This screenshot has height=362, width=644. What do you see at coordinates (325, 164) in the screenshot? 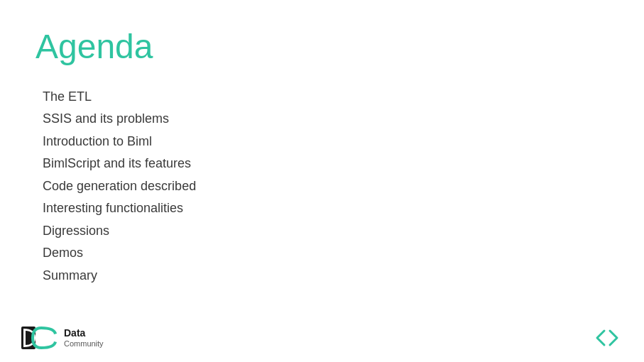
I see `agenda-item: BimlScript and its features` at bounding box center [325, 164].